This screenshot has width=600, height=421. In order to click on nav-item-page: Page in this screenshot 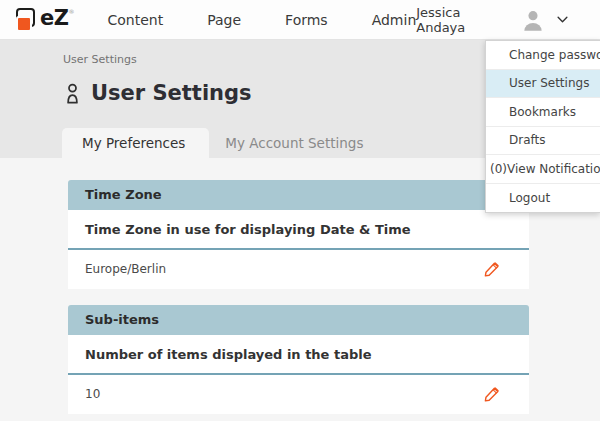, I will do `click(224, 20)`.